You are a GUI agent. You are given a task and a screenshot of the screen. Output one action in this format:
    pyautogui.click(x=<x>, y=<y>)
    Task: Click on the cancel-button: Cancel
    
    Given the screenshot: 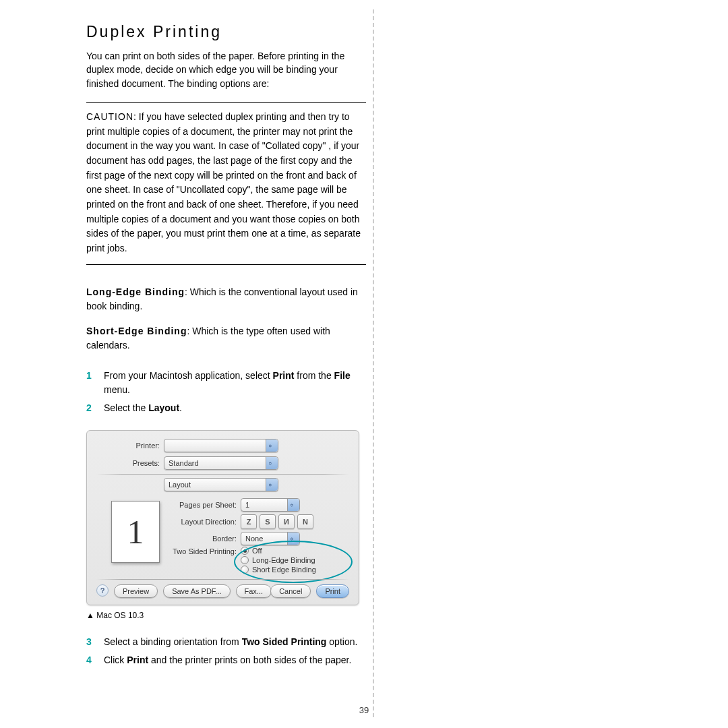 What is the action you would take?
    pyautogui.click(x=291, y=591)
    